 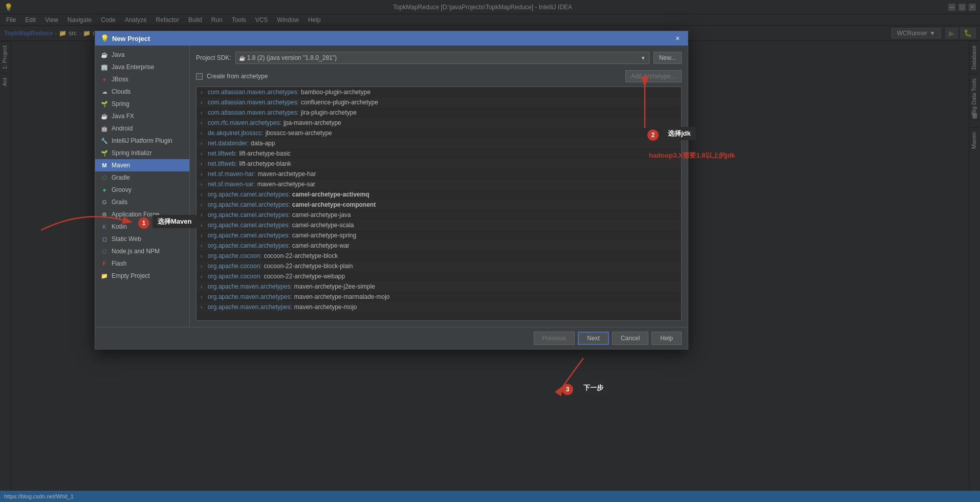 What do you see at coordinates (237, 76) in the screenshot?
I see `archetype-label: Create from archetype` at bounding box center [237, 76].